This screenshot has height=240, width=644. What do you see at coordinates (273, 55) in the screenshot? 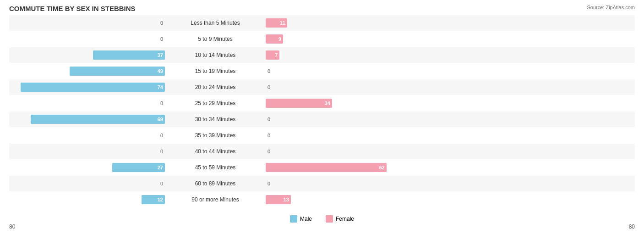
I see `female-bar: 7` at bounding box center [273, 55].